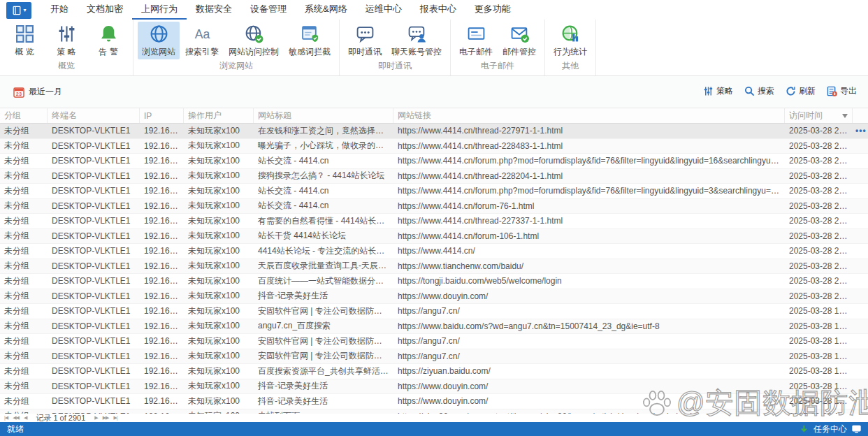 This screenshot has width=868, height=436. What do you see at coordinates (219, 116) in the screenshot?
I see `column-header-user: 操作用户` at bounding box center [219, 116].